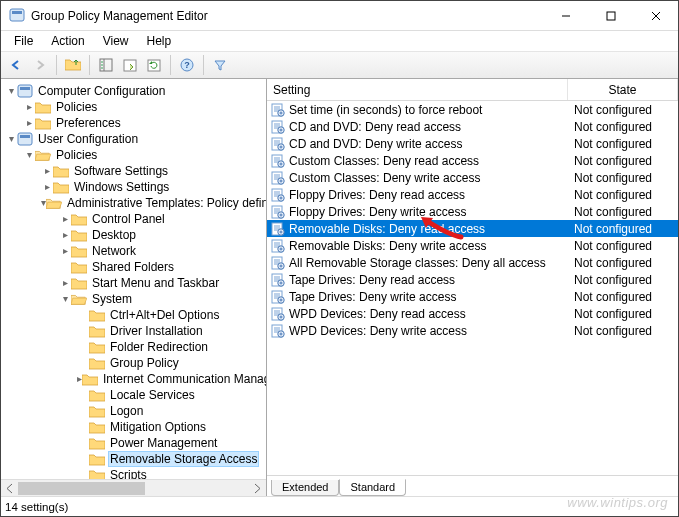 This screenshot has width=679, height=517. I want to click on list-row: Set time (in seconds) to force rebootNot…, so click(472, 110).